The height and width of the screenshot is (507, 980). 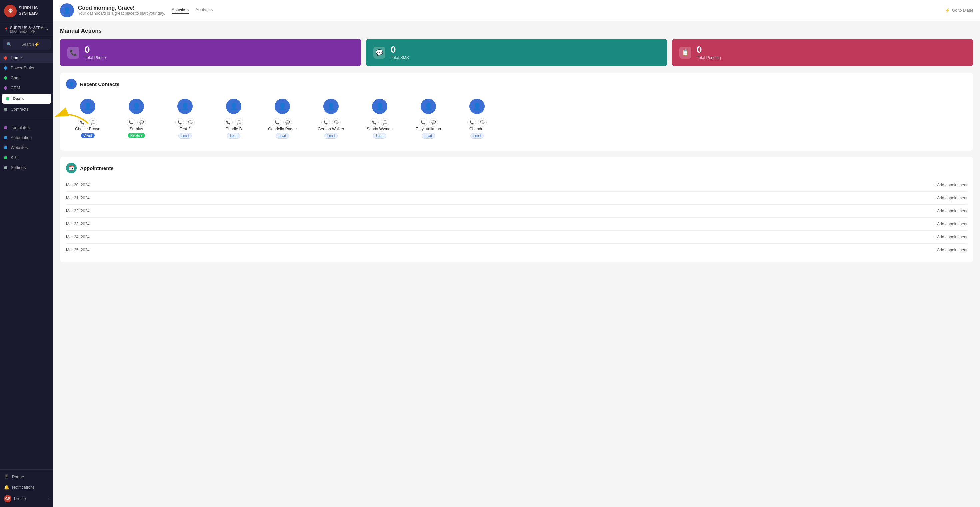 I want to click on contact-charlie-brown: 👤 📞 💬 Charlie Brown Client, so click(x=88, y=119).